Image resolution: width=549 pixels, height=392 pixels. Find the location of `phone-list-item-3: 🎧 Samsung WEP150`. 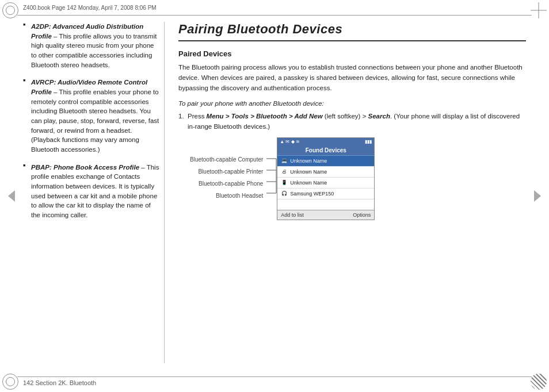

phone-list-item-3: 🎧 Samsung WEP150 is located at coordinates (326, 194).